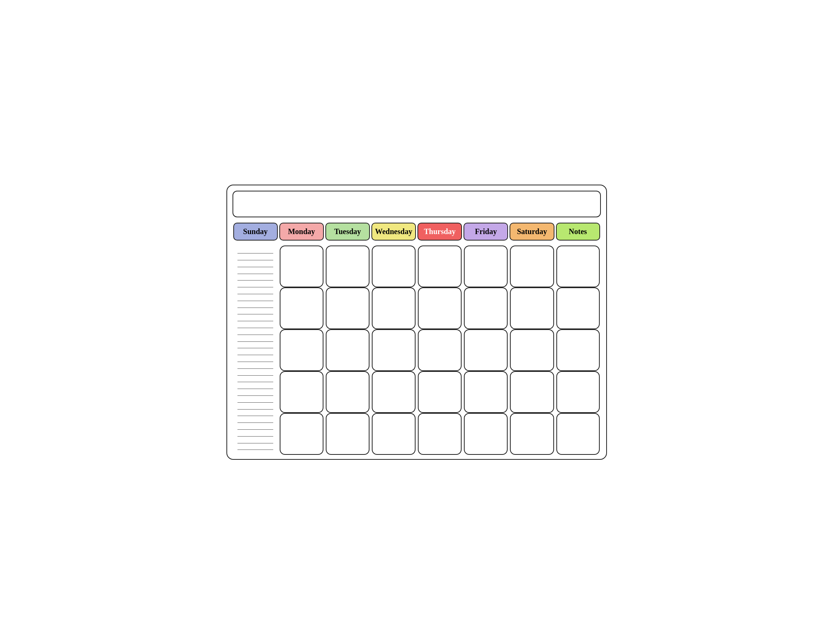 Image resolution: width=833 pixels, height=644 pixels. What do you see at coordinates (578, 232) in the screenshot?
I see `header-notes: Notes` at bounding box center [578, 232].